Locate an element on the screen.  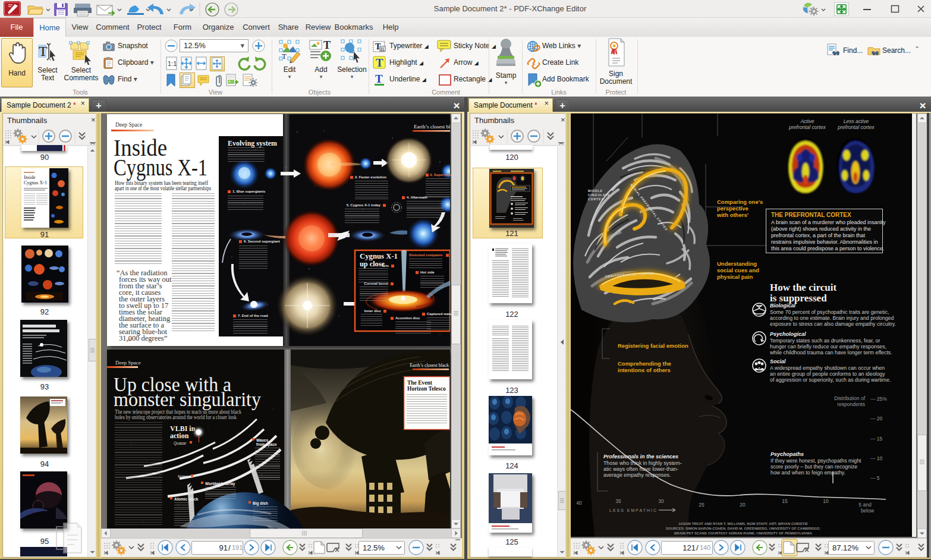
svg-text:A widespread empathy shutdown: A widespread empathy shutdown can occur … is located at coordinates (828, 368).